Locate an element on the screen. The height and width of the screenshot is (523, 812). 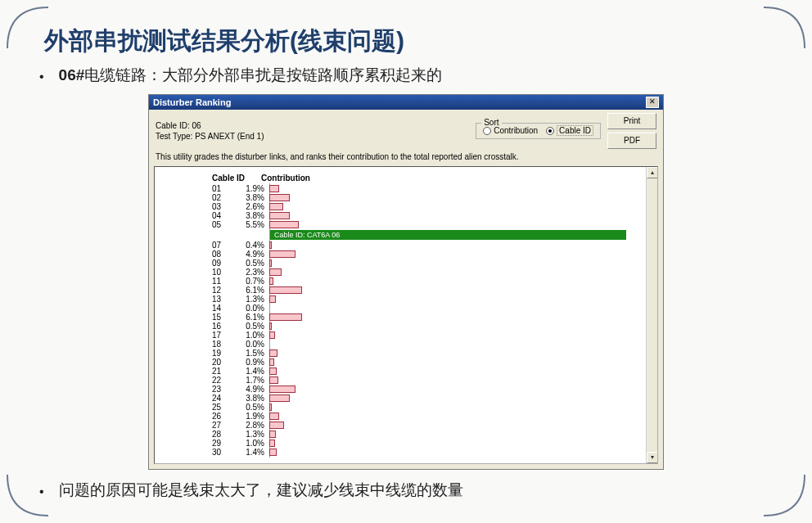
table-row: 171.0% is located at coordinates (427, 336).